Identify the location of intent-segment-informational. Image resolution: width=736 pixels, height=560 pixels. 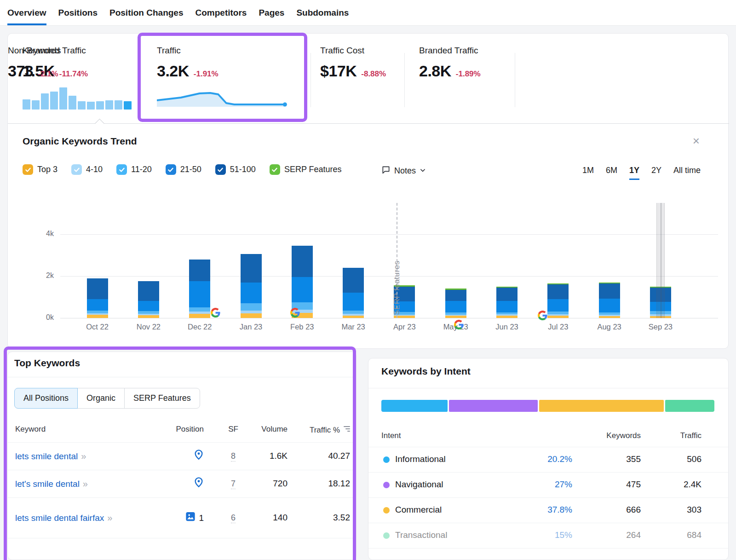
(414, 406).